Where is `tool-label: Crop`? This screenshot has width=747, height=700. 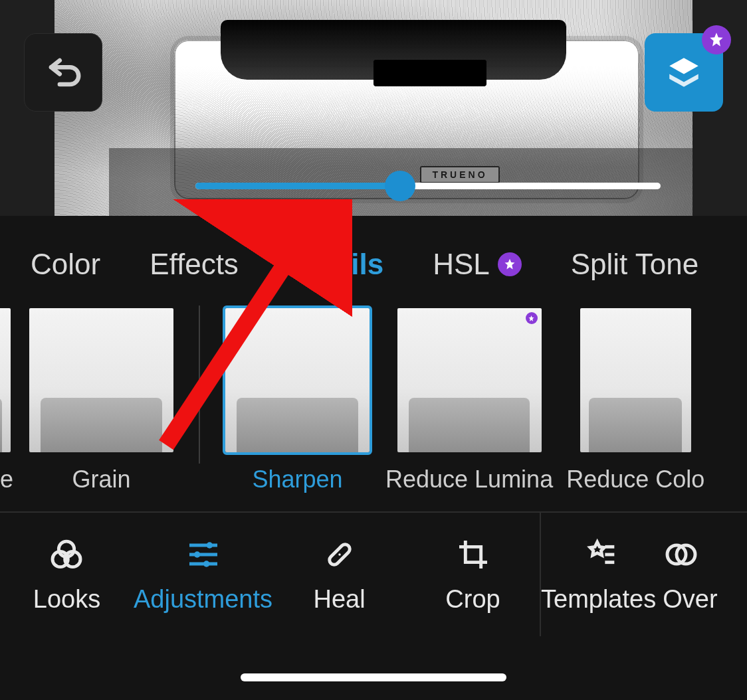 tool-label: Crop is located at coordinates (473, 599).